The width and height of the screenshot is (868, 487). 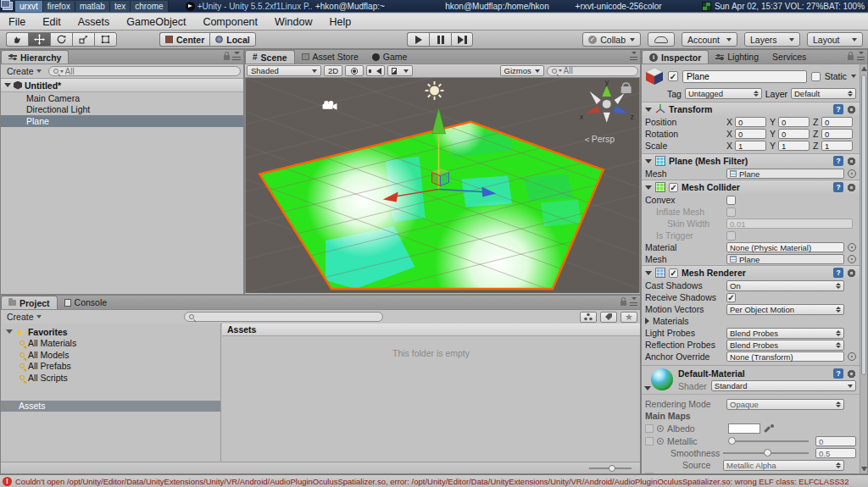 I want to click on scene-lighting-toggle, so click(x=354, y=71).